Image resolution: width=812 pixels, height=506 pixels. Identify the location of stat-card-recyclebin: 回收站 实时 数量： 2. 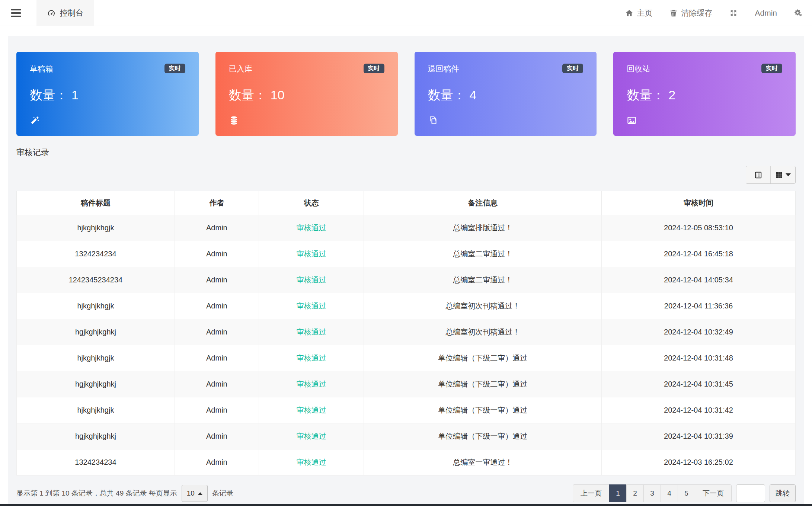
(704, 94).